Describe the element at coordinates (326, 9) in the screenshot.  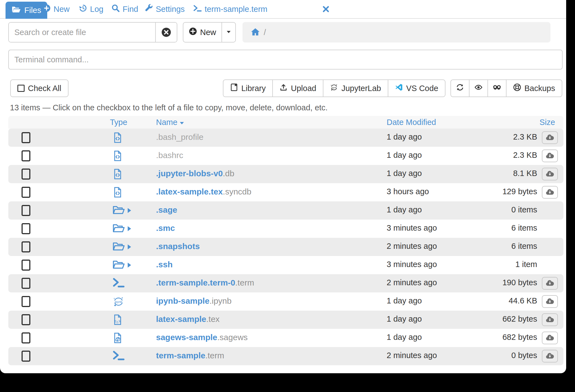
I see `close-tab-icon` at that location.